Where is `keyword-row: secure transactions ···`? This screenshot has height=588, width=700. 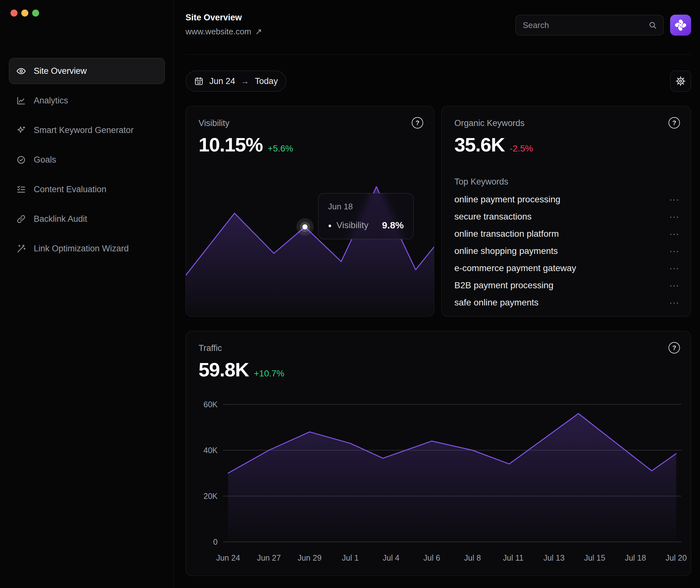
keyword-row: secure transactions ··· is located at coordinates (567, 217).